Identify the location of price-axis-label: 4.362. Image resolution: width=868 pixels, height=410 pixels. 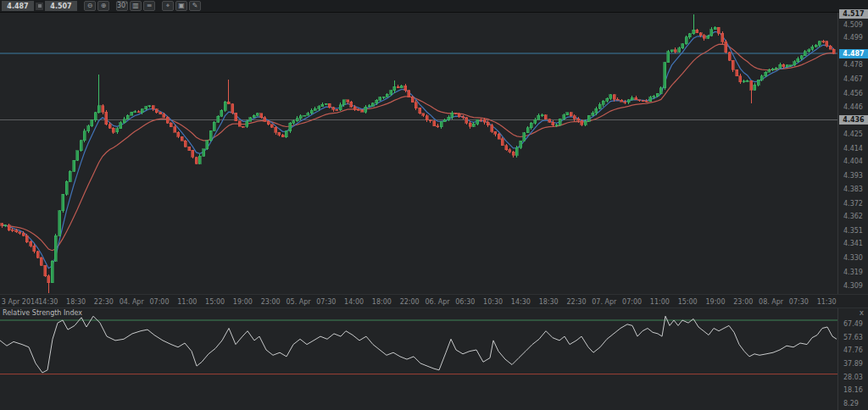
(853, 217).